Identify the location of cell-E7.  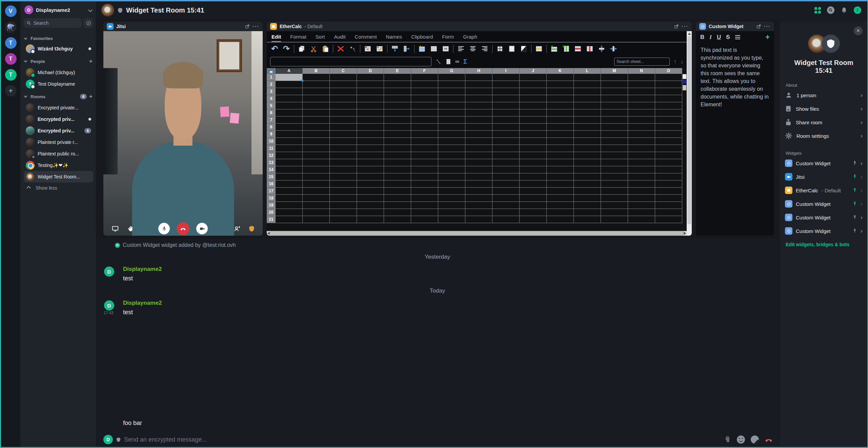
(398, 120).